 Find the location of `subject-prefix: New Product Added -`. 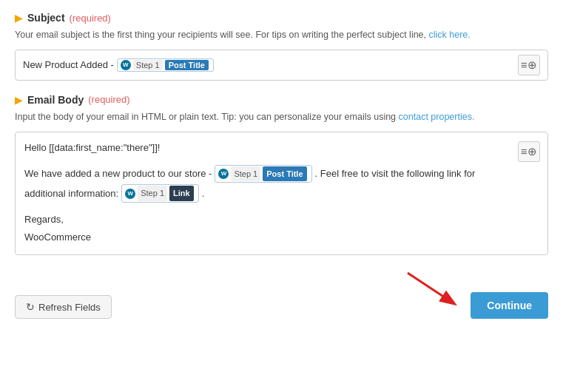

subject-prefix: New Product Added - is located at coordinates (68, 65).